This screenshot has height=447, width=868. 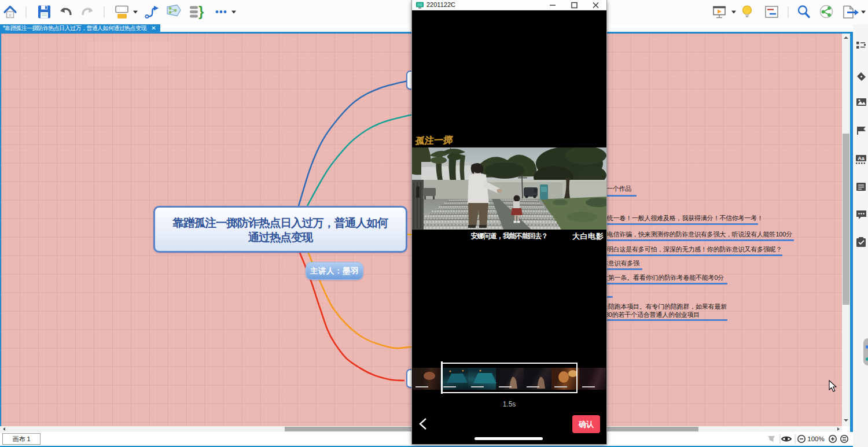 What do you see at coordinates (861, 158) in the screenshot?
I see `svg-text: Aa` at bounding box center [861, 158].